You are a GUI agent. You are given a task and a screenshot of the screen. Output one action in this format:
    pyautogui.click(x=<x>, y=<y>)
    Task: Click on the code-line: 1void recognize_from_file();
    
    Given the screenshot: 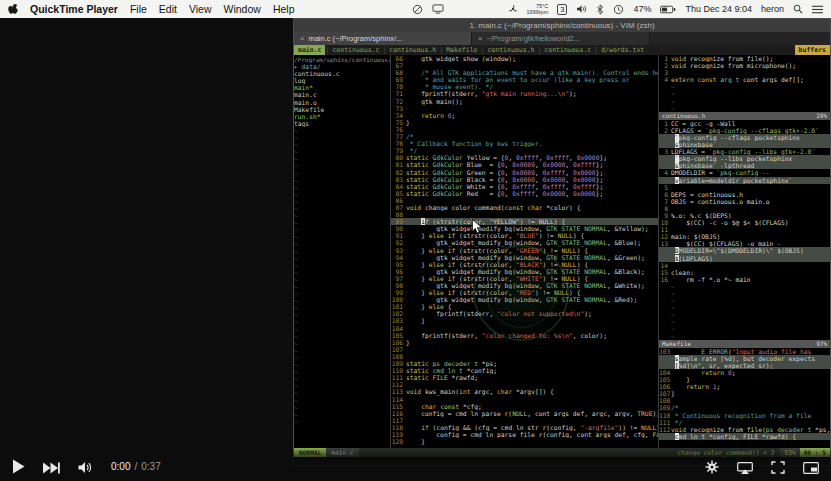 What is the action you would take?
    pyautogui.click(x=744, y=58)
    